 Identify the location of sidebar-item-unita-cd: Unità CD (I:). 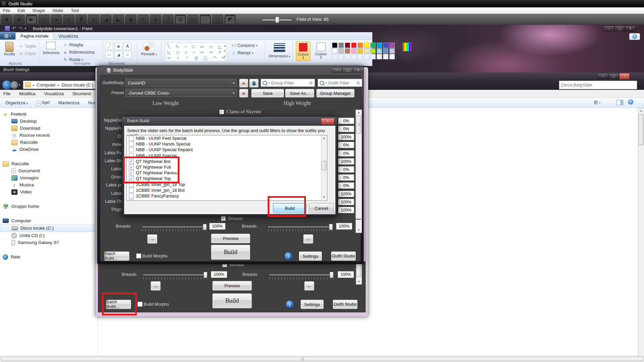
(48, 235).